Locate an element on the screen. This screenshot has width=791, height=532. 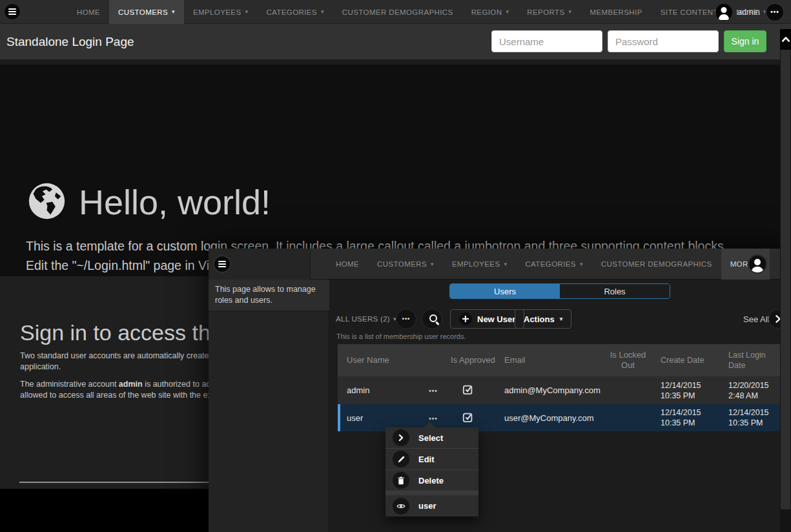
overflow-ellipsis-icon: ••• is located at coordinates (775, 12).